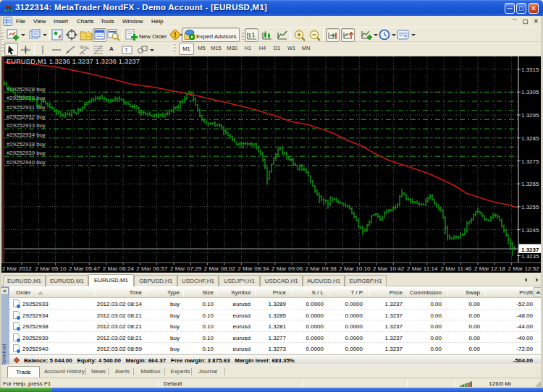 The height and width of the screenshot is (392, 543). I want to click on svg-text: 1.3305, so click(530, 93).